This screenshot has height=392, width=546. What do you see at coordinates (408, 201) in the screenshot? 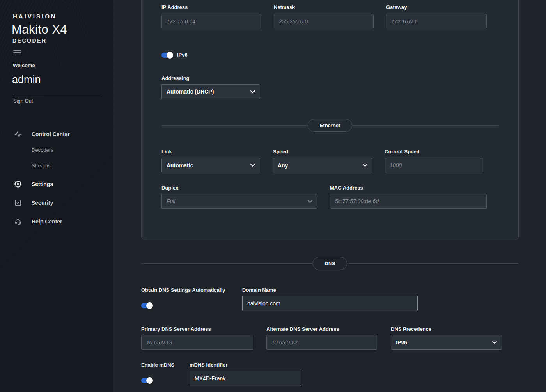
I see `mac-address-field` at bounding box center [408, 201].